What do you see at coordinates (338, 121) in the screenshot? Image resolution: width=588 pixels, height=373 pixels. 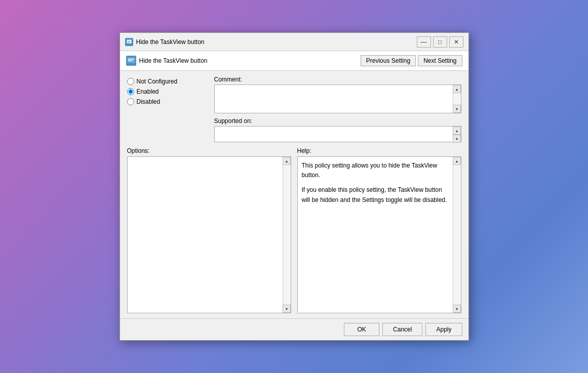 I see `supported-label: Supported on:` at bounding box center [338, 121].